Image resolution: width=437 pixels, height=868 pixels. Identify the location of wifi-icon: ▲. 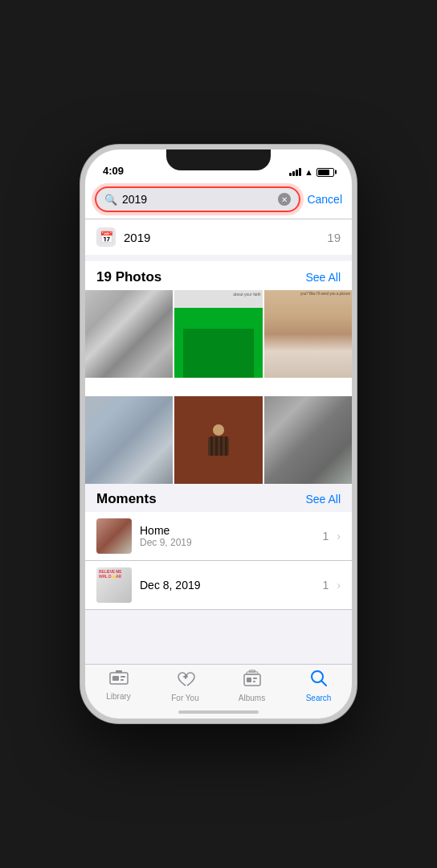
(308, 172).